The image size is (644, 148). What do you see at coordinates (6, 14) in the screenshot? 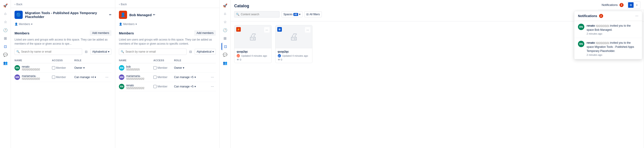
I see `home-icon: ⌂` at bounding box center [6, 14].